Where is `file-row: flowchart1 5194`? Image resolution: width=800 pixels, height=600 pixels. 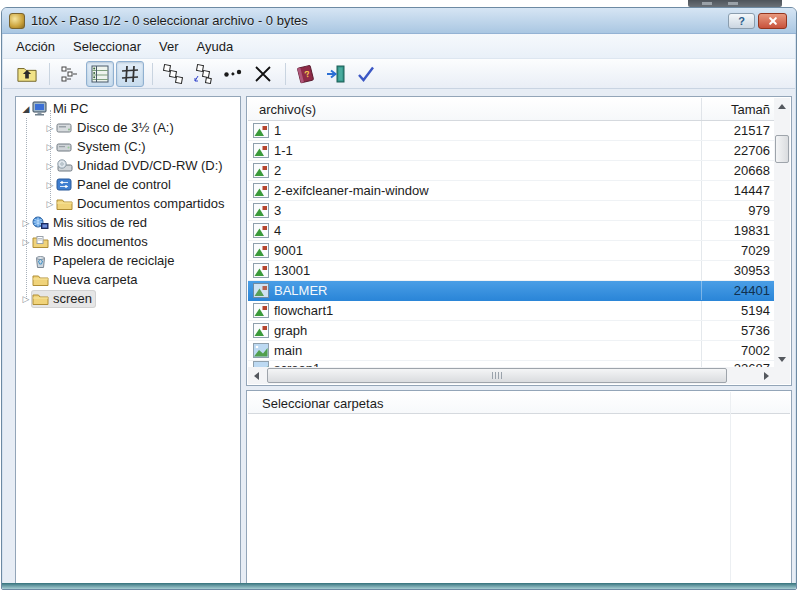
file-row: flowchart1 5194 is located at coordinates (511, 311).